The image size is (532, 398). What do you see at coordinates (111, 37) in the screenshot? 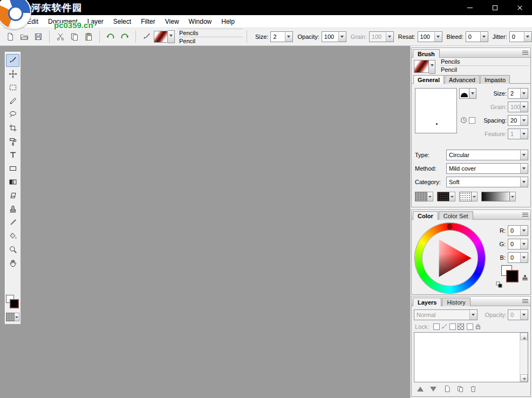
I see `undo-button` at bounding box center [111, 37].